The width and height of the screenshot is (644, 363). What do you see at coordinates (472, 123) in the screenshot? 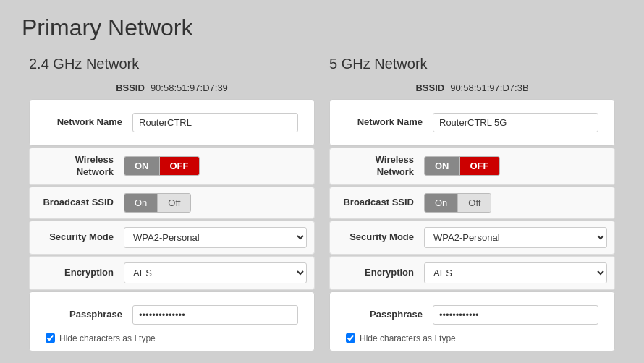
I see `network-5-name-card: Network Name` at bounding box center [472, 123].